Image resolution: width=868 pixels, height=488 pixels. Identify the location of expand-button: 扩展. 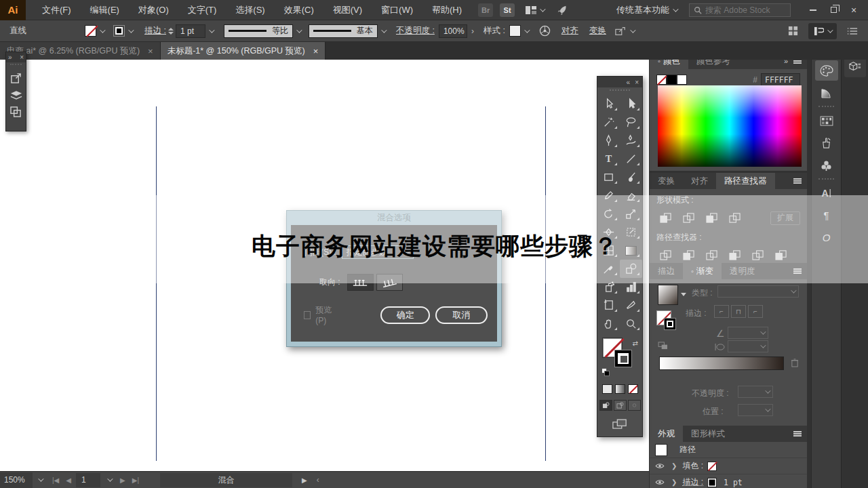
(785, 218).